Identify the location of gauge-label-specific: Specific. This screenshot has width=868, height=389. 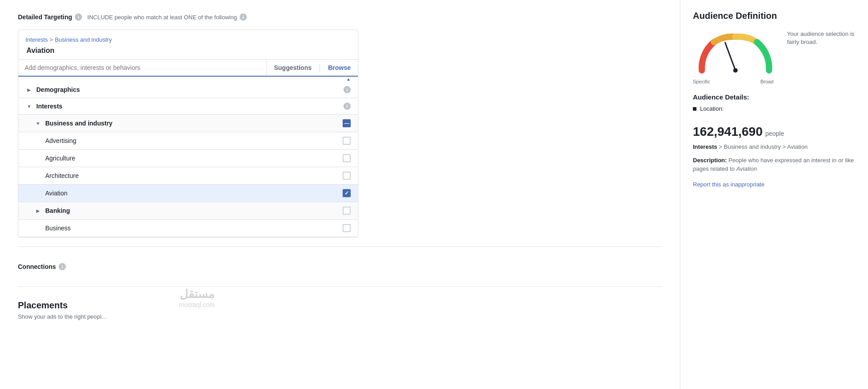
(701, 82).